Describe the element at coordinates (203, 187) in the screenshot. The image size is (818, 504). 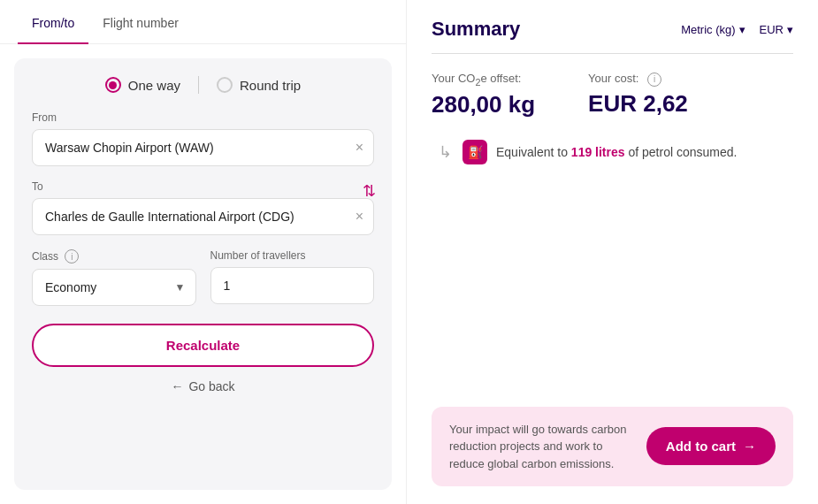
I see `to-label: To` at that location.